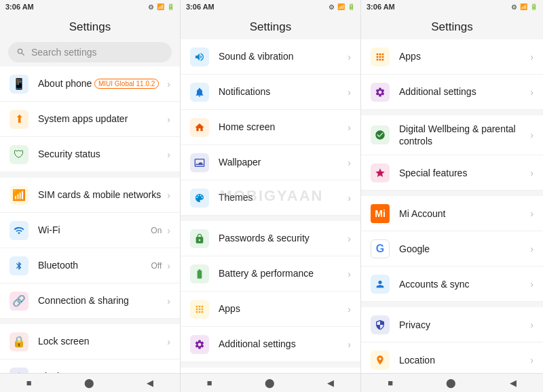 The height and width of the screenshot is (392, 543). What do you see at coordinates (101, 341) in the screenshot?
I see `lock-label: Lock screen` at bounding box center [101, 341].